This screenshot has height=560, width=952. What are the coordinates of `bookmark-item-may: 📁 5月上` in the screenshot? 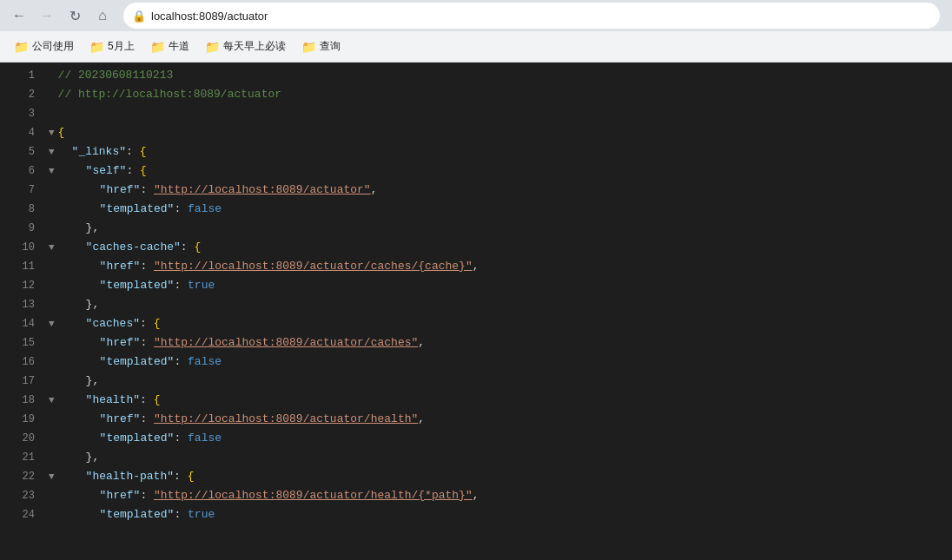 It's located at (112, 47).